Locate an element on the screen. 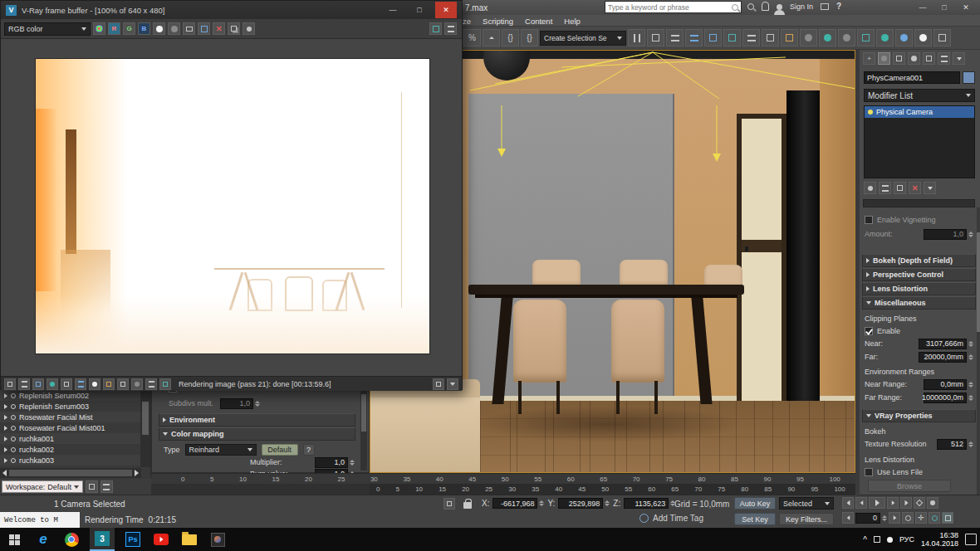 The image size is (980, 551). list-item: Rosewater Facial Mist001 is located at coordinates (70, 428).